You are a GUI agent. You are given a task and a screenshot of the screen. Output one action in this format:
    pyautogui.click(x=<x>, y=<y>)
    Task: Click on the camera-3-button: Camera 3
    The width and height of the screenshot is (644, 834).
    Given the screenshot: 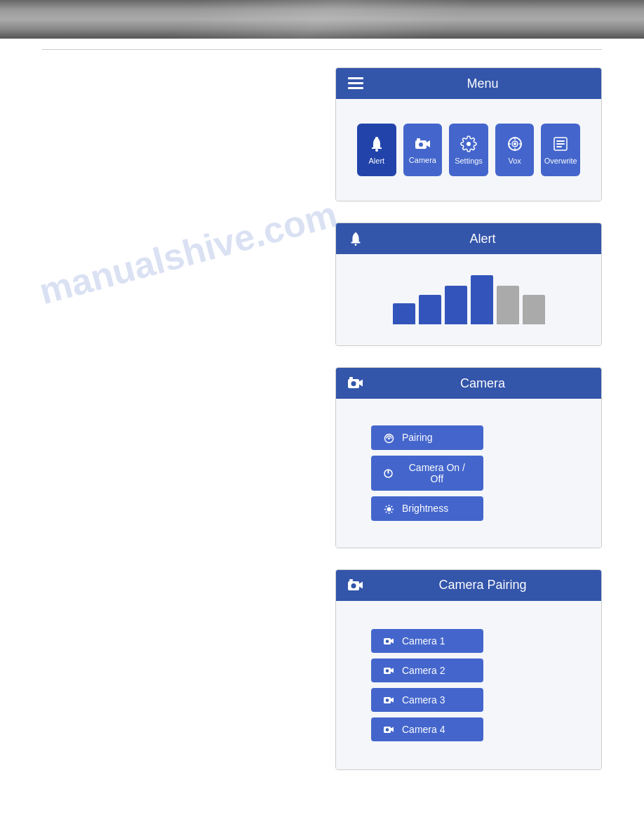 What is the action you would take?
    pyautogui.click(x=427, y=700)
    